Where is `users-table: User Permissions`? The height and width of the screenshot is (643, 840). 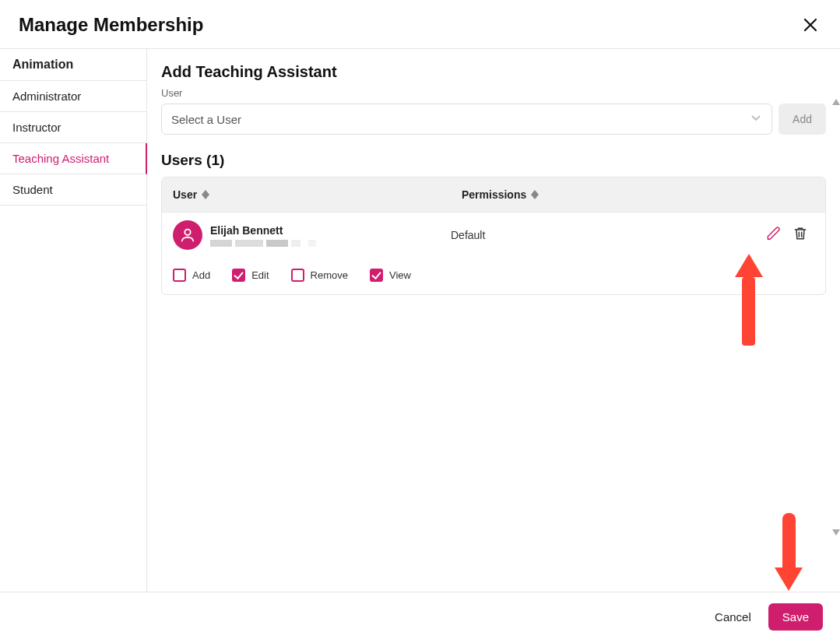
users-table: User Permissions is located at coordinates (494, 236).